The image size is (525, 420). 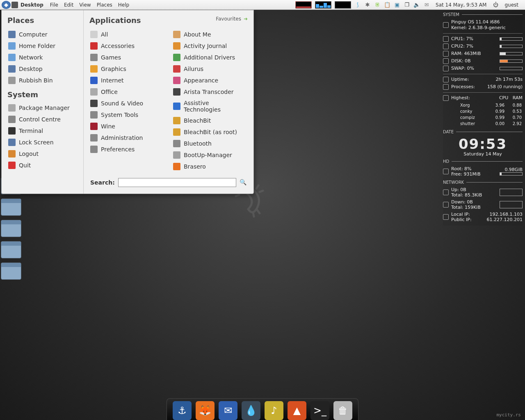 I want to click on app-item-4-label: Appearance, so click(x=201, y=80).